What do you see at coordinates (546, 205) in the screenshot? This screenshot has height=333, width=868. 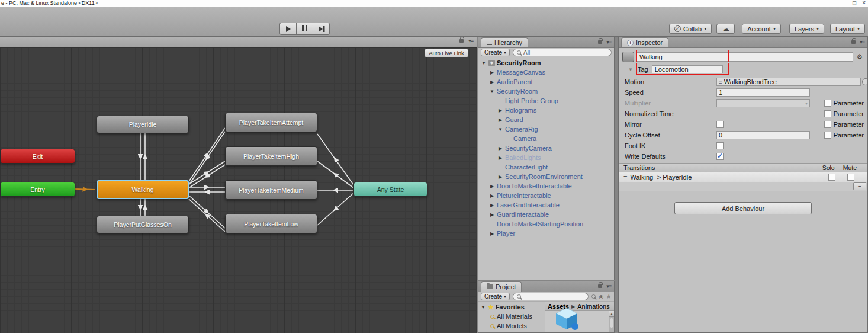 I see `hierarchy-item-lasergridinteractable: ▶LaserGridInteractable` at bounding box center [546, 205].